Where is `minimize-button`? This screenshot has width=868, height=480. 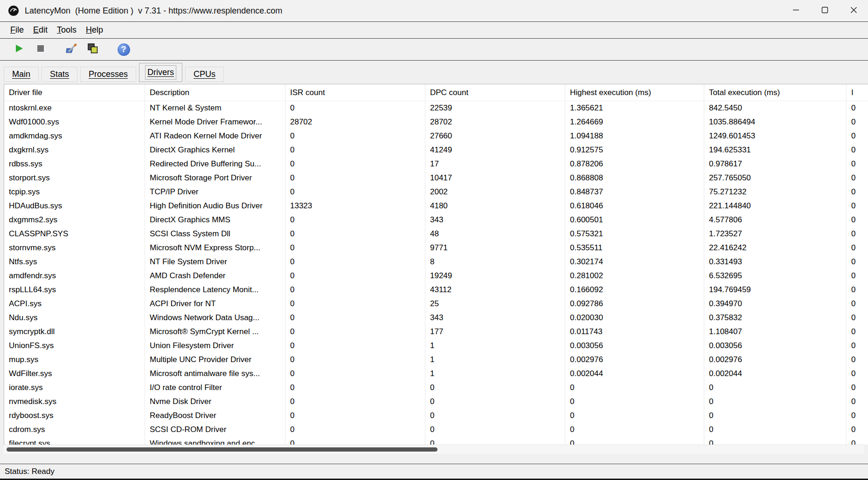
minimize-button is located at coordinates (796, 11).